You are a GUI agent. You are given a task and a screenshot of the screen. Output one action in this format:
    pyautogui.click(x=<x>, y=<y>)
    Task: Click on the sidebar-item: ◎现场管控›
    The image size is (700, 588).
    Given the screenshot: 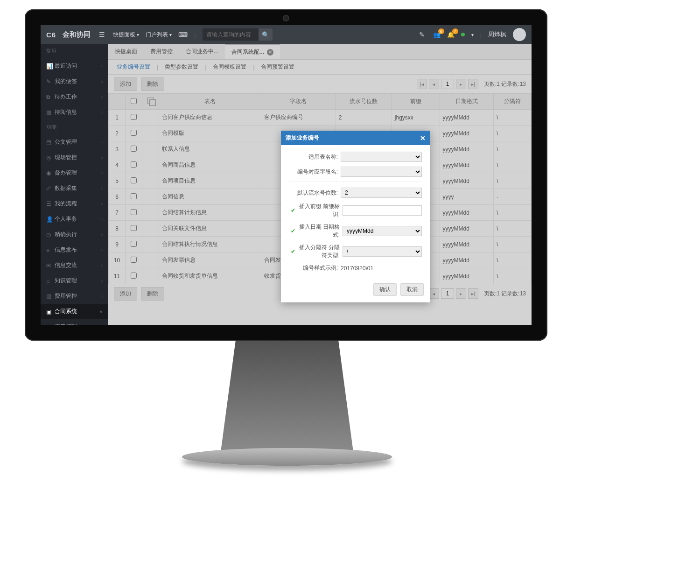 What is the action you would take?
    pyautogui.click(x=75, y=158)
    